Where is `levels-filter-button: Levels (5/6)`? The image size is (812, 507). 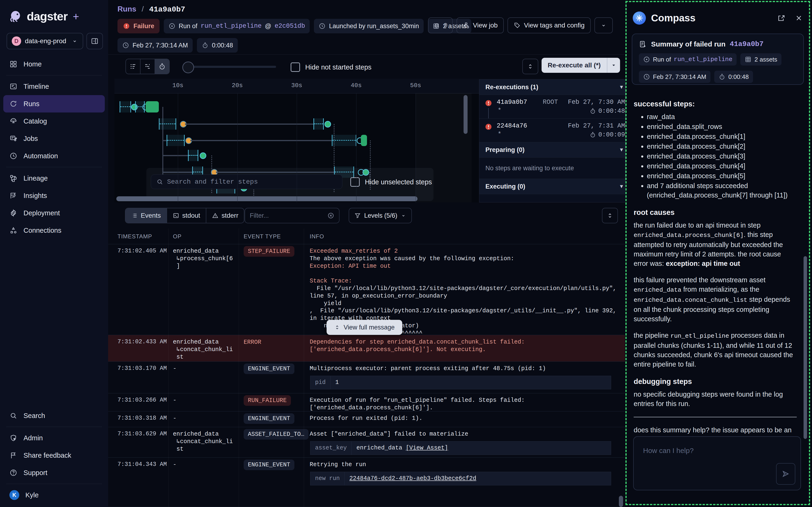
levels-filter-button: Levels (5/6) is located at coordinates (380, 216).